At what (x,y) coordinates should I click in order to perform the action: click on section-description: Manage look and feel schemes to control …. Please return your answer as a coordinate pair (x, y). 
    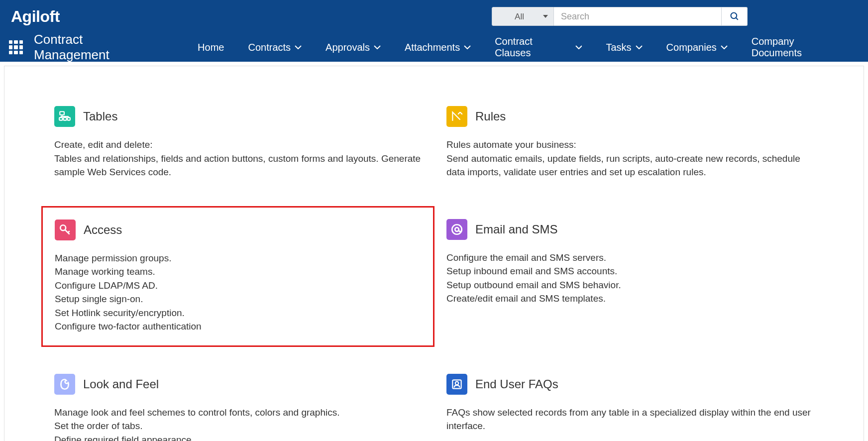
    Looking at the image, I should click on (238, 423).